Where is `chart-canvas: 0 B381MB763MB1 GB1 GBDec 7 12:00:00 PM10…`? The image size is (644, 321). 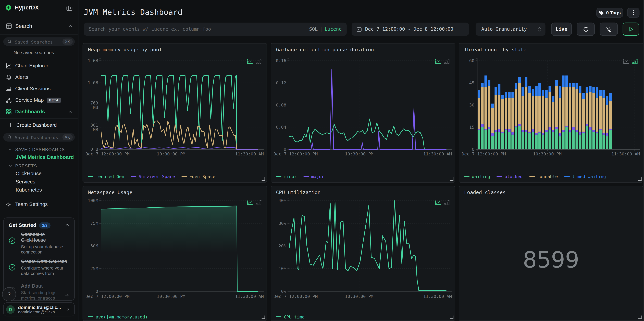 chart-canvas: 0 B381MB763MB1 GB1 GBDec 7 12:00:00 PM10… is located at coordinates (175, 113).